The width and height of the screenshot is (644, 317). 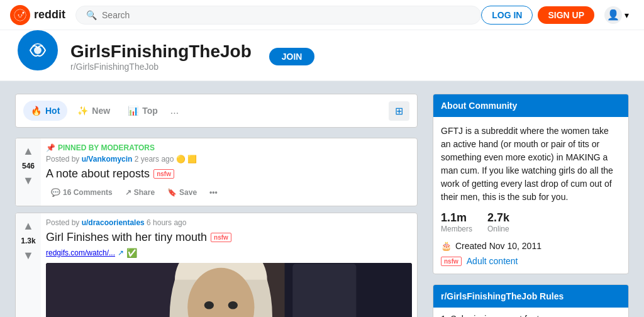 What do you see at coordinates (531, 312) in the screenshot?
I see `rule-item: 1. Submissions must feature a woman maki…` at bounding box center [531, 312].